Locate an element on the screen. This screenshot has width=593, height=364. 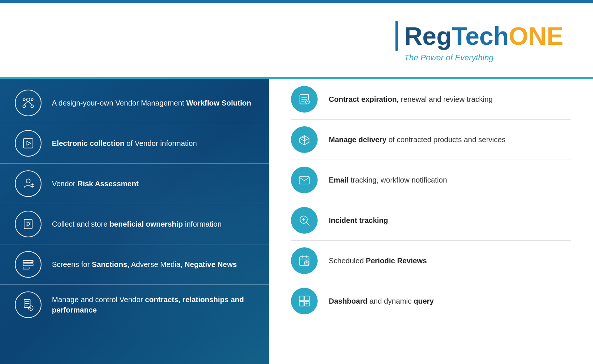
beneficial-svg: i is located at coordinates (28, 224).